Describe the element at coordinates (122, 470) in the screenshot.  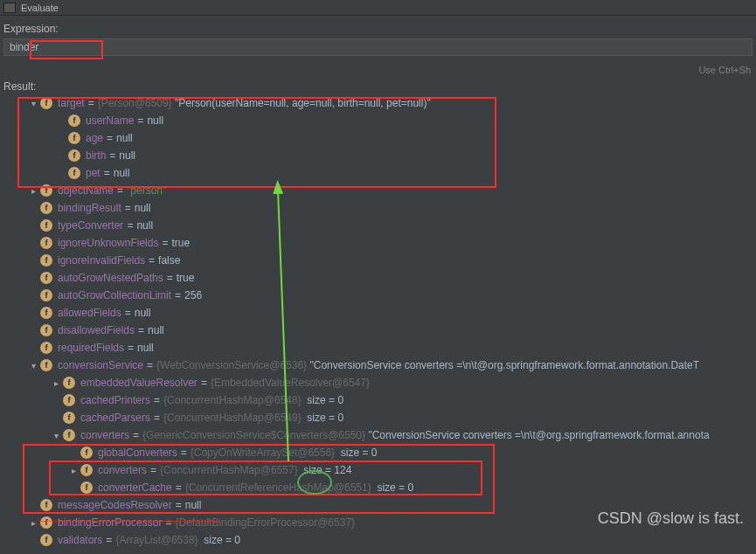
I see `field-name: converters` at that location.